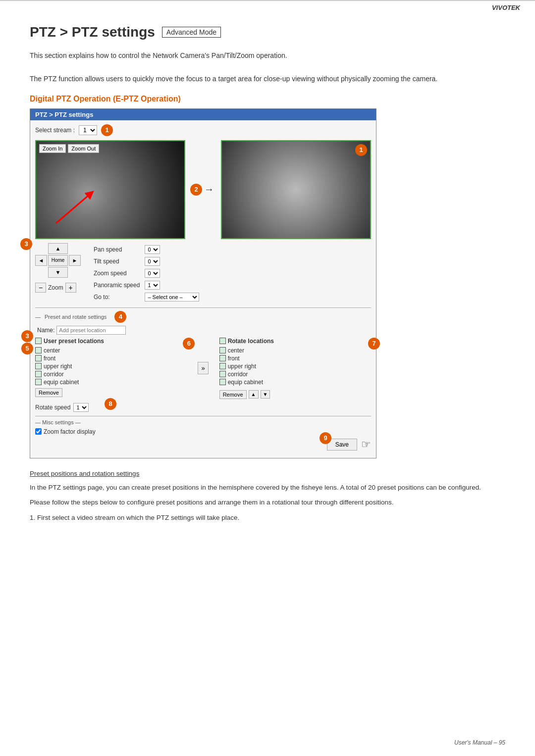 The image size is (535, 756). I want to click on bottom-section: Preset positions and rotation settings I…, so click(268, 496).